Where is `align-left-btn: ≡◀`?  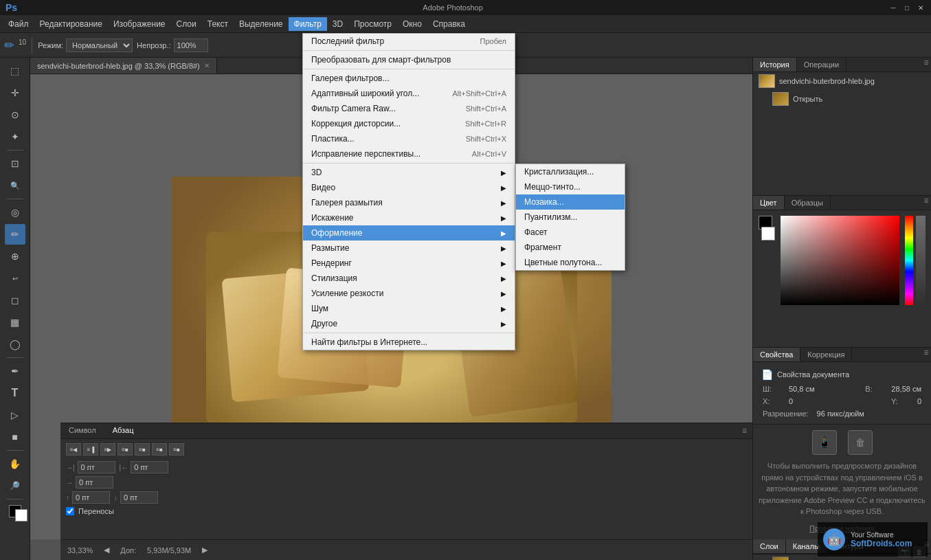
align-left-btn: ≡◀ is located at coordinates (74, 449).